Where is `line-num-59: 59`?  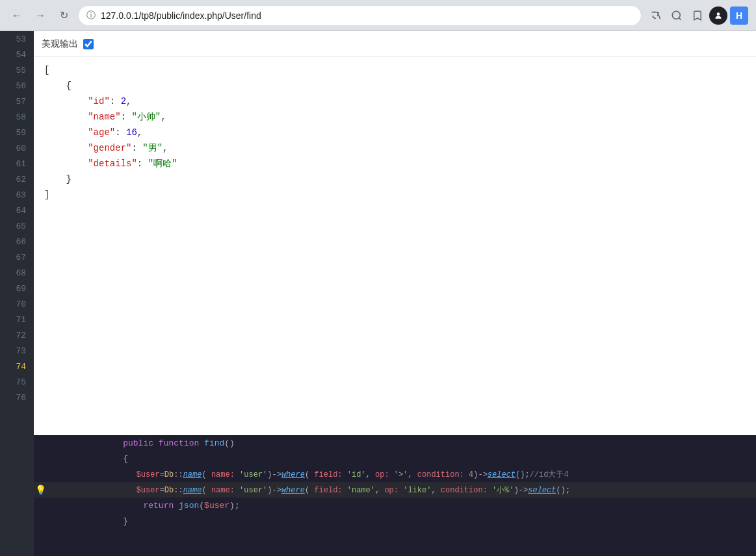
line-num-59: 59 is located at coordinates (17, 133).